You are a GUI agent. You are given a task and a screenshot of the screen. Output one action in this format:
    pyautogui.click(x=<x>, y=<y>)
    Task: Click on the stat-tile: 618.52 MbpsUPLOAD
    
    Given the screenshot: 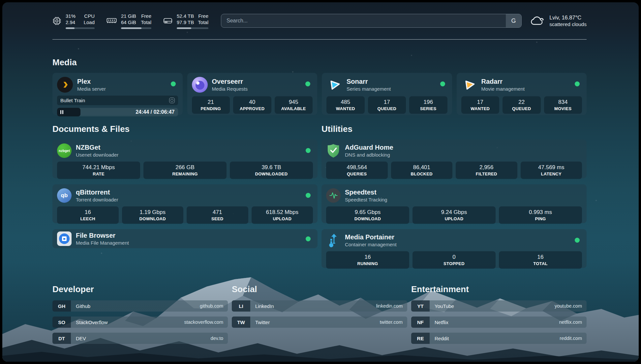 What is the action you would take?
    pyautogui.click(x=282, y=215)
    